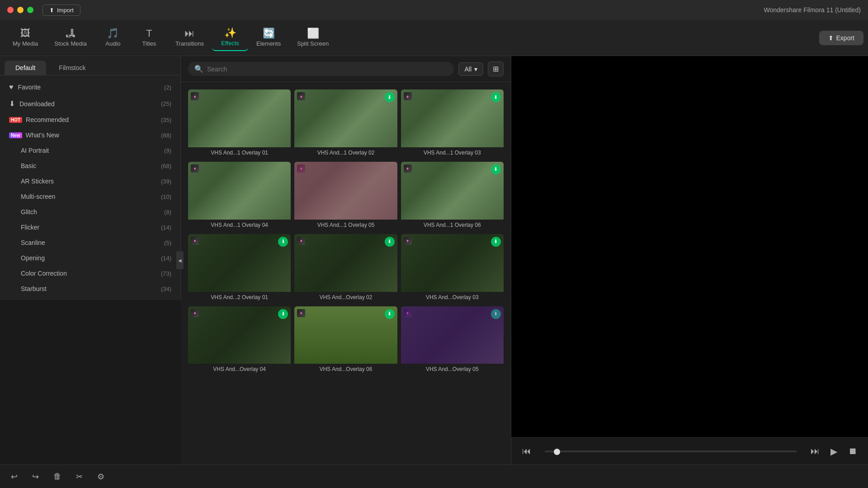 The image size is (868, 488). Describe the element at coordinates (90, 87) in the screenshot. I see `category-item-favorite: ♥ Favorite (2)` at that location.